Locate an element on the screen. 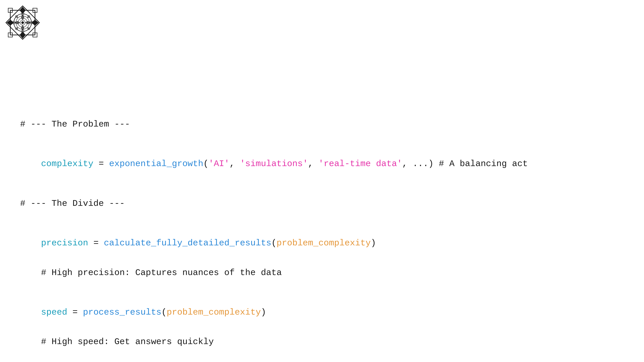 The height and width of the screenshot is (362, 644). var-speed: speed is located at coordinates (54, 312).